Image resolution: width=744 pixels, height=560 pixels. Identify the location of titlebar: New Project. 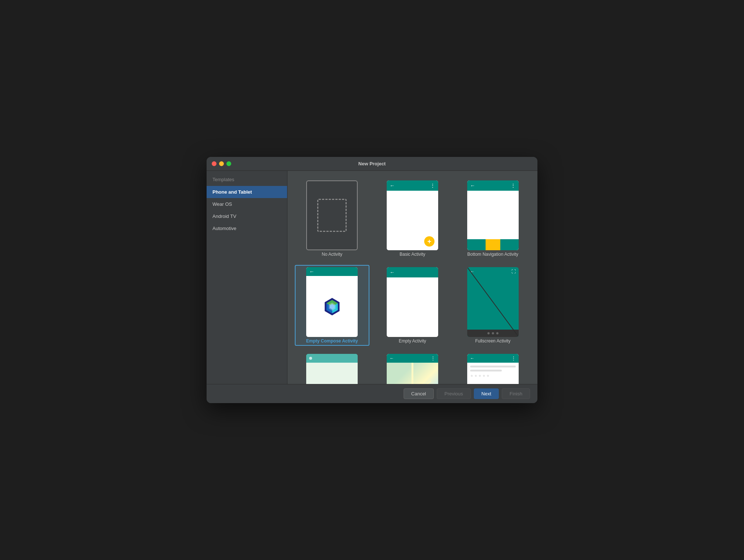
(372, 164).